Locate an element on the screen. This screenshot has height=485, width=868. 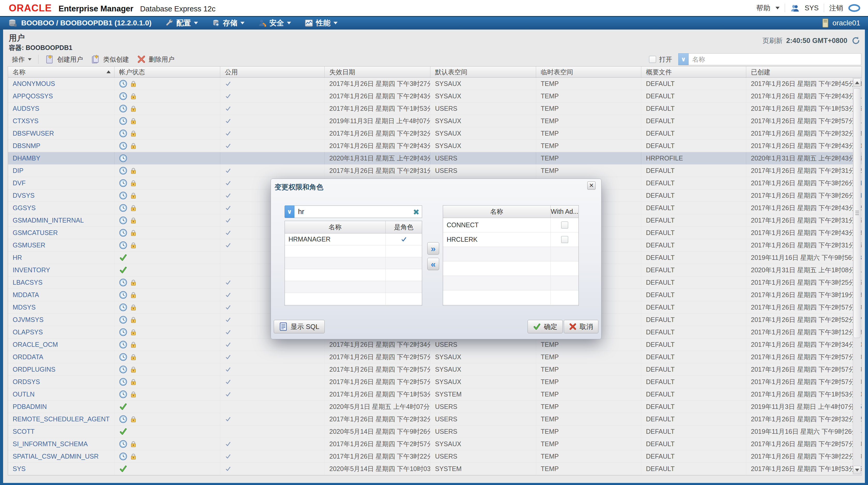
empty-cell is located at coordinates (404, 299).